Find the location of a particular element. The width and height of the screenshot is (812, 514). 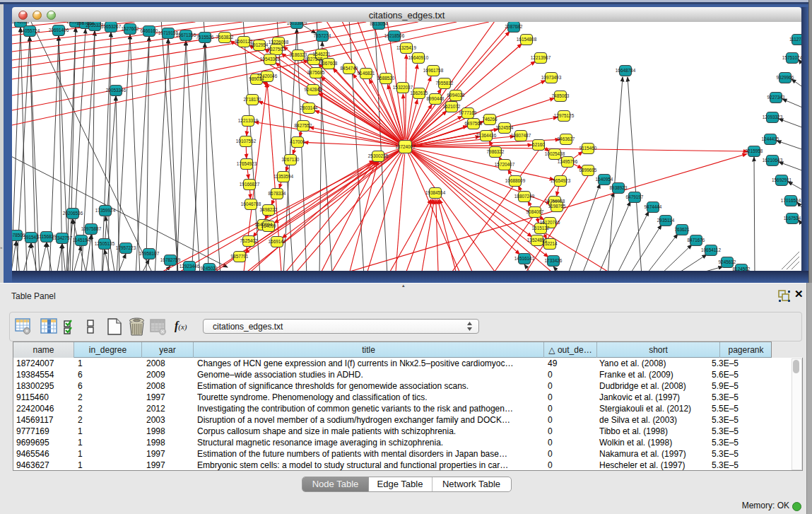

svg-text: 3624554 is located at coordinates (505, 127).